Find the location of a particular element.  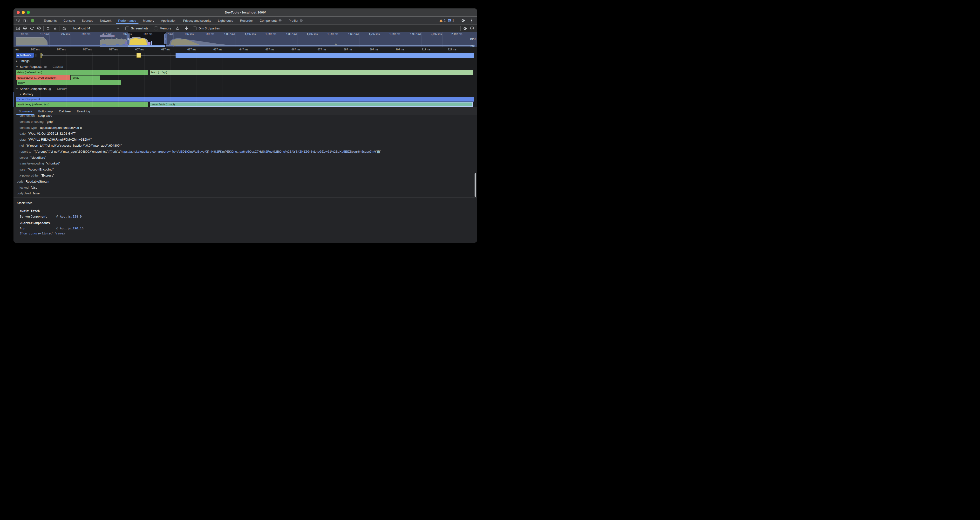

stack-frame: await fetch is located at coordinates (248, 211).